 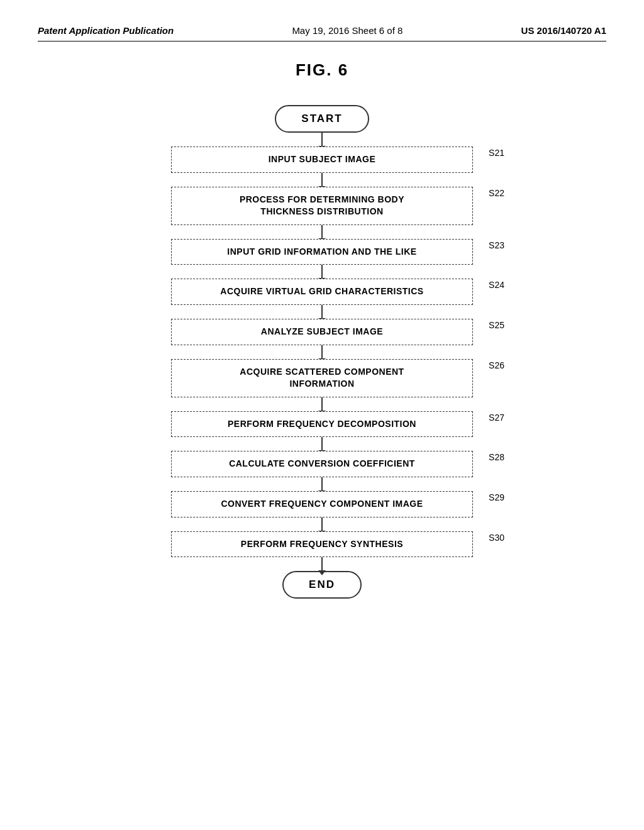 I want to click on step-s26-label: S26, so click(x=497, y=365).